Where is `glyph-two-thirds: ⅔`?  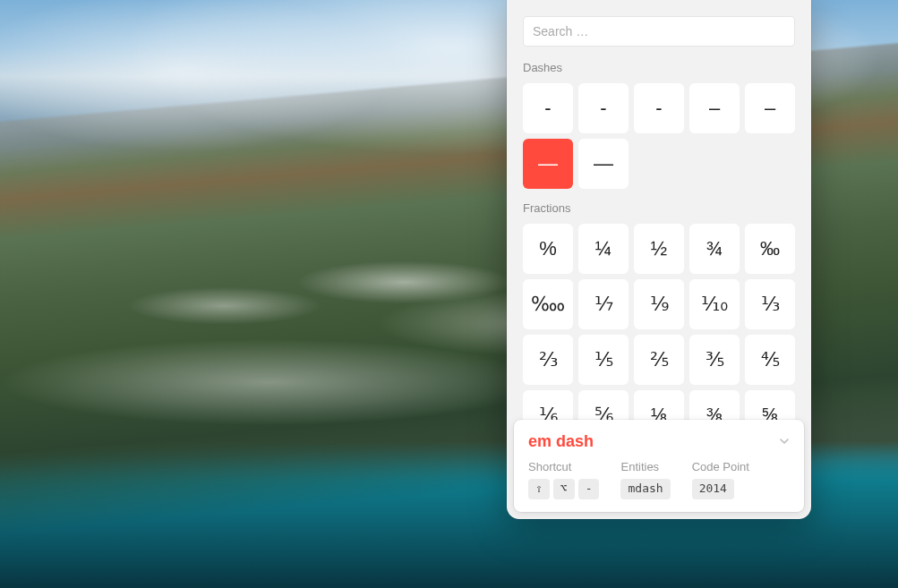
glyph-two-thirds: ⅔ is located at coordinates (548, 360).